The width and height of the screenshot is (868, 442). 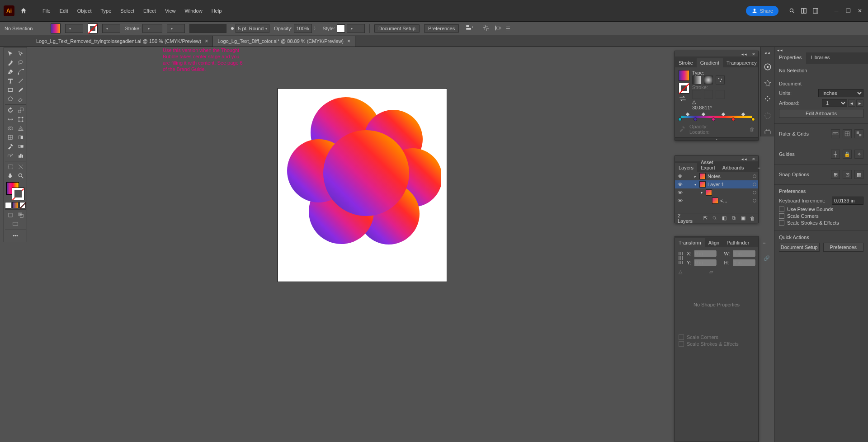 What do you see at coordinates (508, 29) in the screenshot?
I see `panel-menu-icon: ☰` at bounding box center [508, 29].